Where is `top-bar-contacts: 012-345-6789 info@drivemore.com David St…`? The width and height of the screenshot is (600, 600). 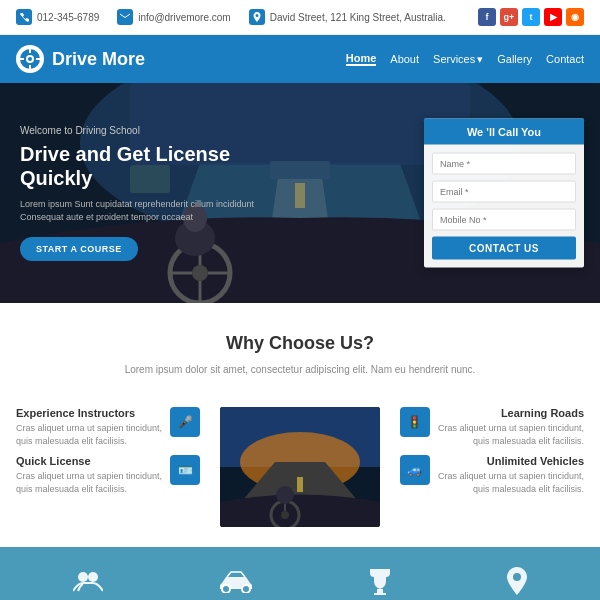 top-bar-contacts: 012-345-6789 info@drivemore.com David St… is located at coordinates (231, 17).